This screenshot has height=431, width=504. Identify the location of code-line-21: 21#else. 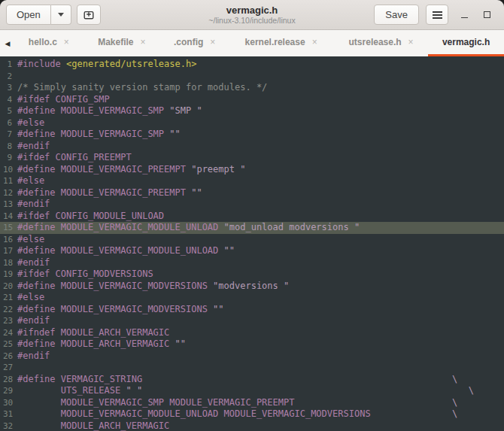
(252, 298).